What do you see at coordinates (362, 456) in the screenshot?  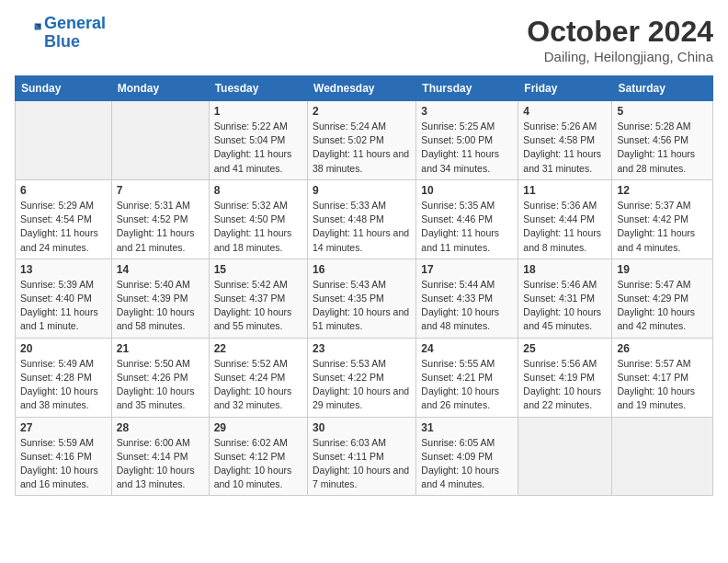 I see `calendar-cell: 30Sunrise: 6:03 AM Sunset: 4:11 PM Dayli…` at bounding box center [362, 456].